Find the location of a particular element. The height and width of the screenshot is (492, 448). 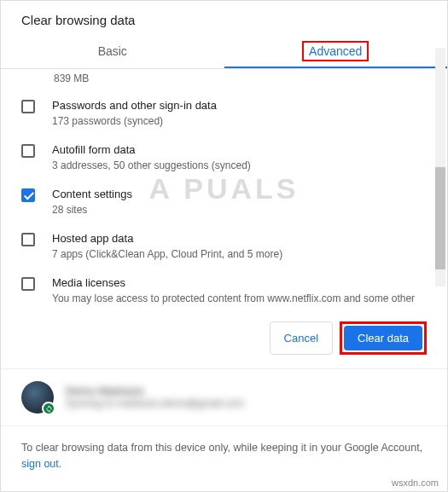

dialog-title: Clear browsing data is located at coordinates (224, 17).